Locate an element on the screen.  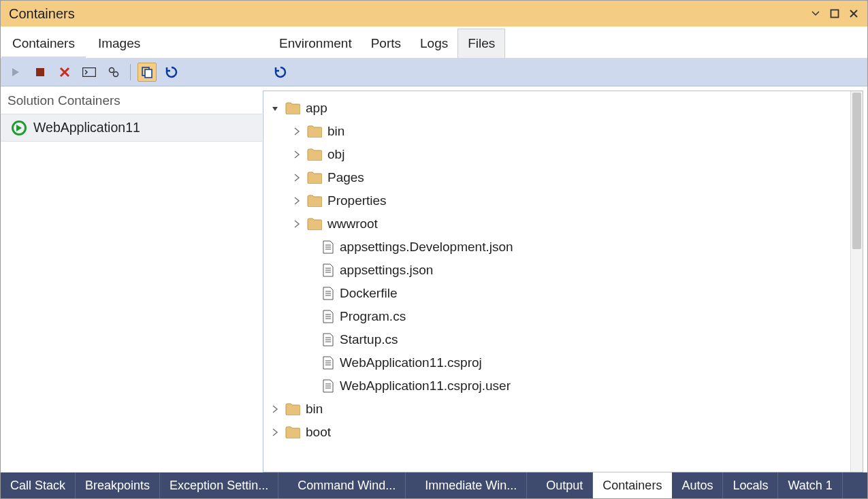
tree-file: • WebApplication11.csproj is located at coordinates (564, 363).